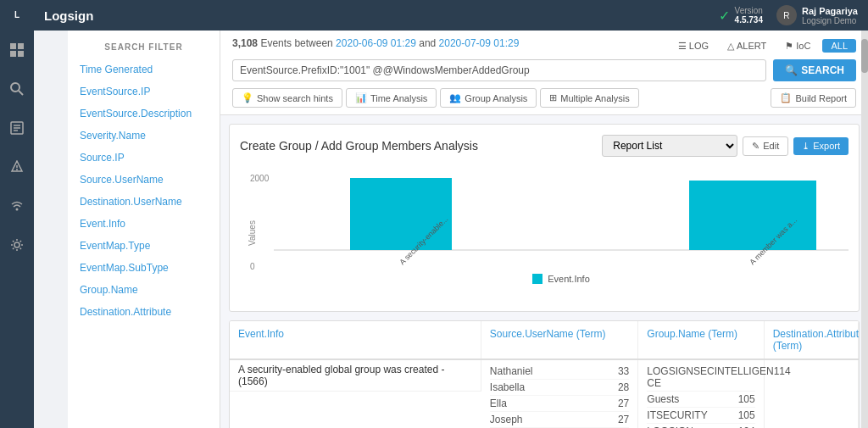  What do you see at coordinates (751, 46) in the screenshot?
I see `btn-alert-label: ALERT` at bounding box center [751, 46].